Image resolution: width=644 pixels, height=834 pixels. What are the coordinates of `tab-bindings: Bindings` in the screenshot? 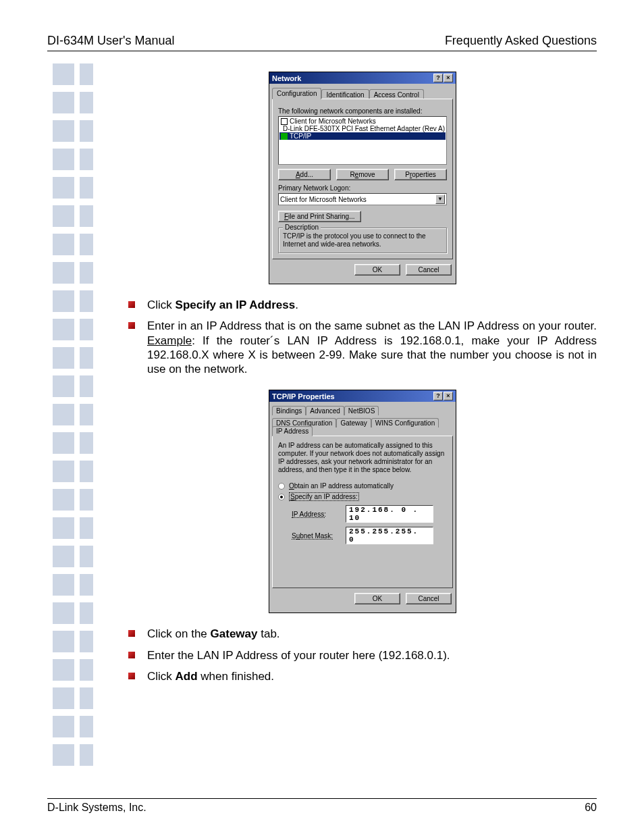 It's located at (289, 411).